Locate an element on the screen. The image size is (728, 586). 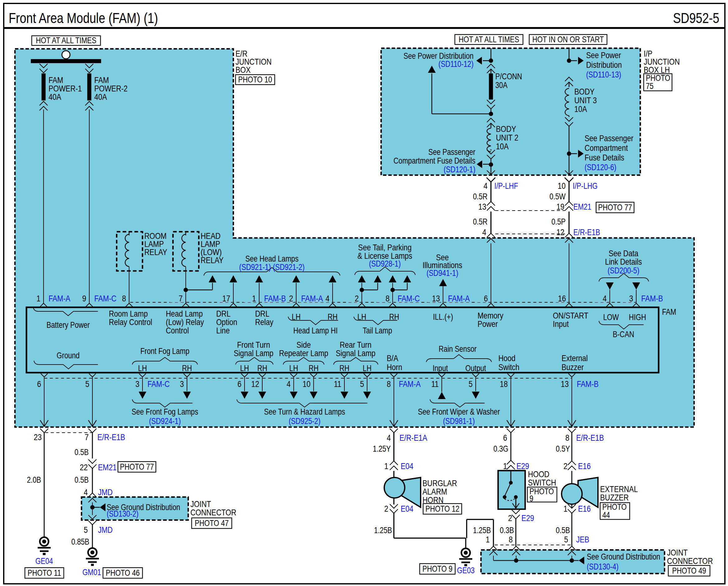
svg-text: (SD110-12) is located at coordinates (456, 64).